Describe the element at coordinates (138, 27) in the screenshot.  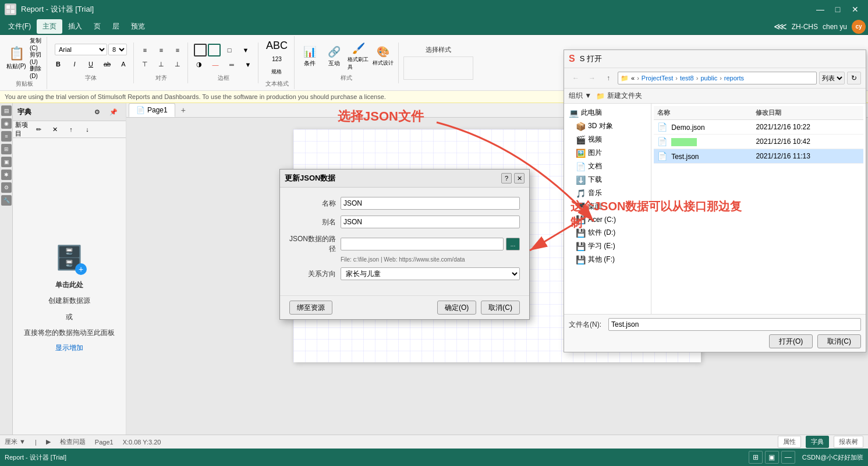
I see `menu-preview: 预览` at that location.